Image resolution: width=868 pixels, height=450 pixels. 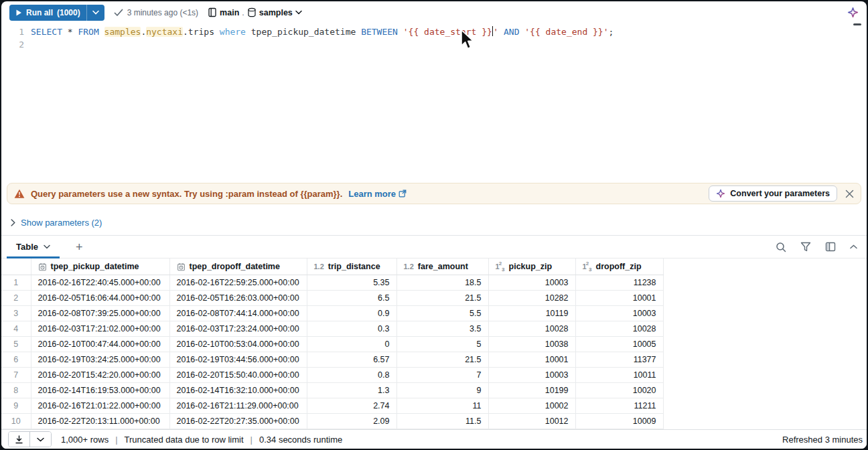 What do you see at coordinates (853, 12) in the screenshot?
I see `assistant-sparkle-icon` at bounding box center [853, 12].